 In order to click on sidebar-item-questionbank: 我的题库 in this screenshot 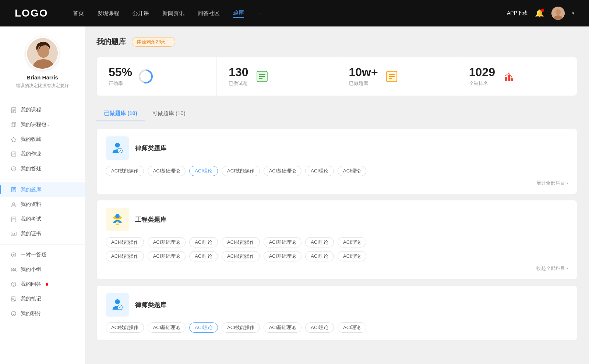, I will do `click(42, 190)`.